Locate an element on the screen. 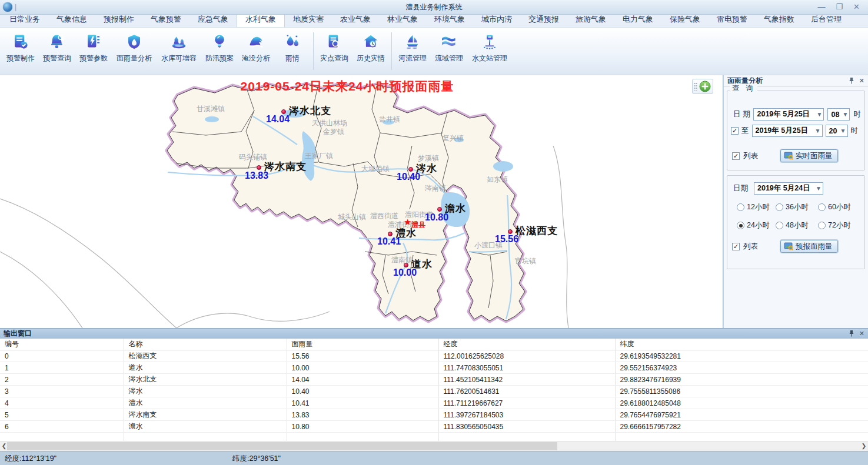 The image size is (868, 465). zoom-in-icon is located at coordinates (705, 86).